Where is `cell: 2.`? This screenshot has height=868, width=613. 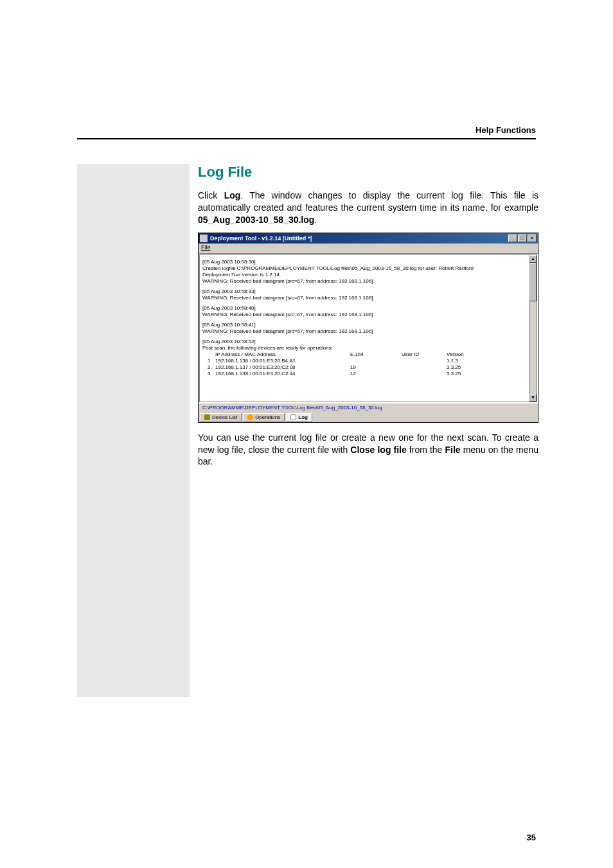
cell: 2. is located at coordinates (209, 368).